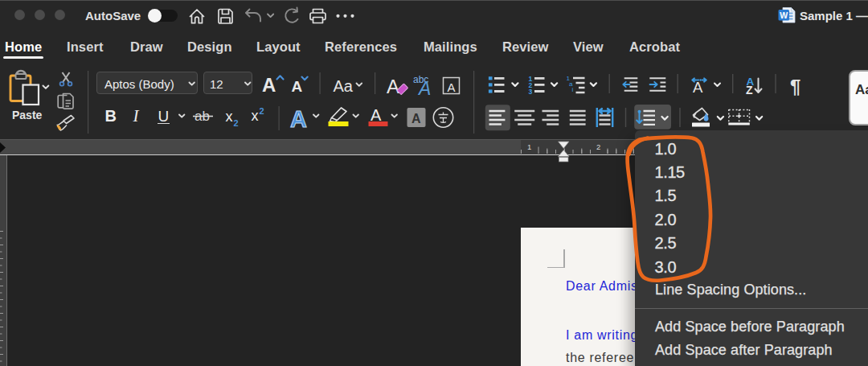 This screenshot has height=366, width=868. What do you see at coordinates (529, 146) in the screenshot?
I see `svg-text: 1` at bounding box center [529, 146].